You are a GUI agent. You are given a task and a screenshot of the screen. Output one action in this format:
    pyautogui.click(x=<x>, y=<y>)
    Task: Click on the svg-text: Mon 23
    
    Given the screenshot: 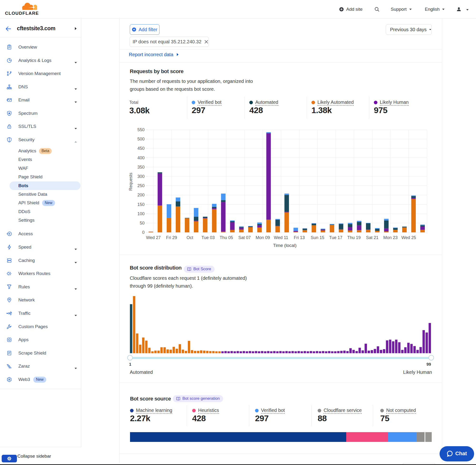 What is the action you would take?
    pyautogui.click(x=391, y=238)
    